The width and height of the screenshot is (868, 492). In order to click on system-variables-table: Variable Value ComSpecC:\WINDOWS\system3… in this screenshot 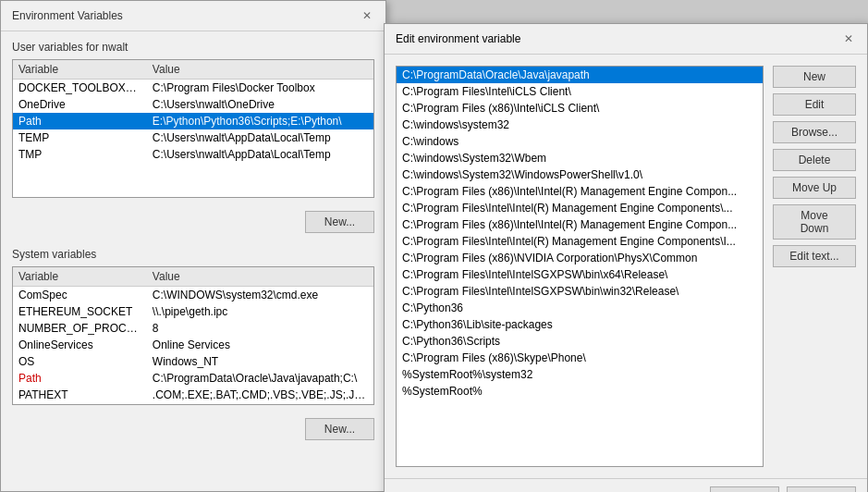, I will do `click(193, 335)`.